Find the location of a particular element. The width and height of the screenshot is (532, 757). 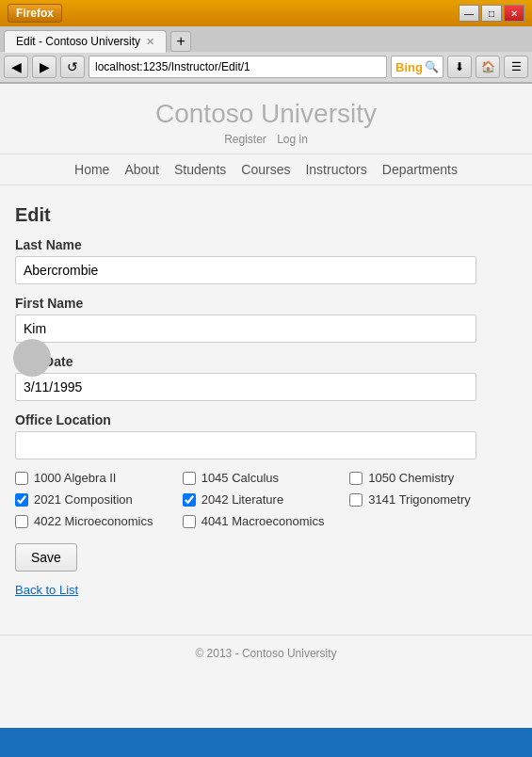

office-location-group: Office Location is located at coordinates (266, 436).